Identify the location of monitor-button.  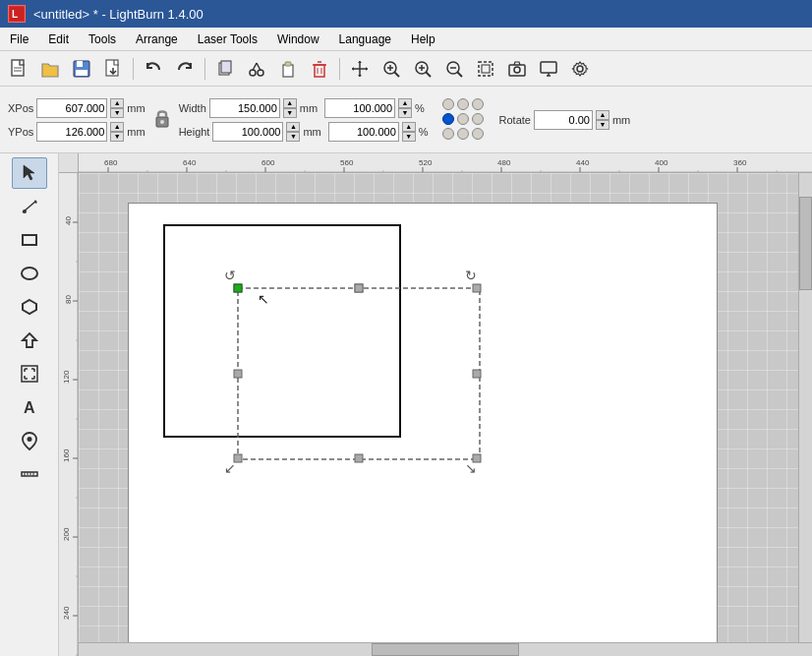
(549, 69).